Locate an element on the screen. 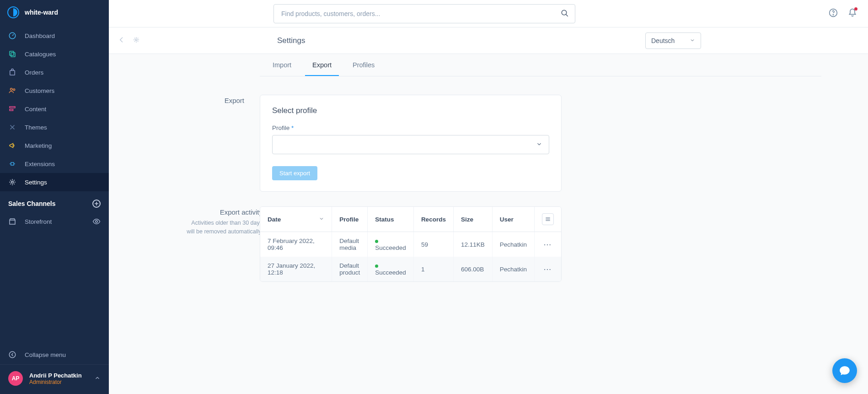 The height and width of the screenshot is (394, 868). cell-size: 12.11KB is located at coordinates (473, 244).